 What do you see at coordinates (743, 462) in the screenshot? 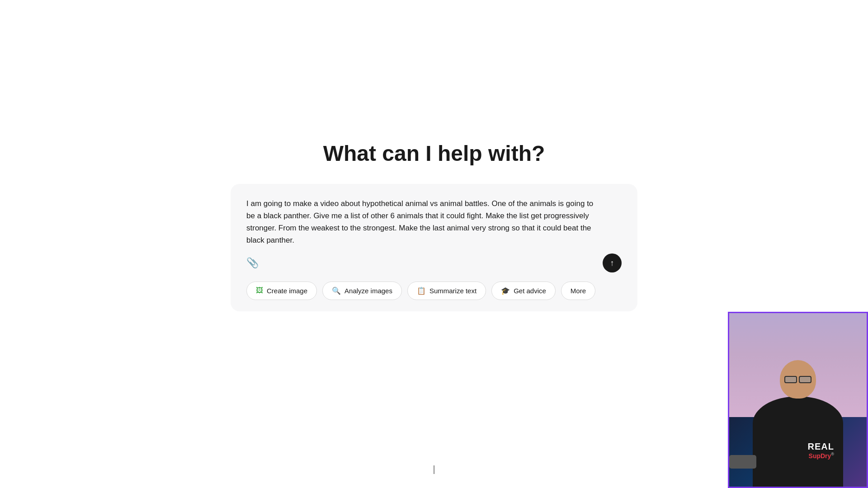
I see `chair-arm` at bounding box center [743, 462].